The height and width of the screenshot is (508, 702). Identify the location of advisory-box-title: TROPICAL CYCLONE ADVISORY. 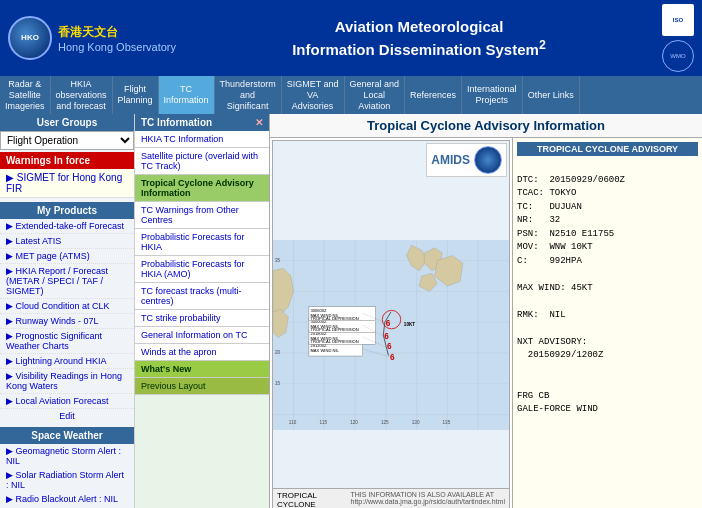
(608, 149).